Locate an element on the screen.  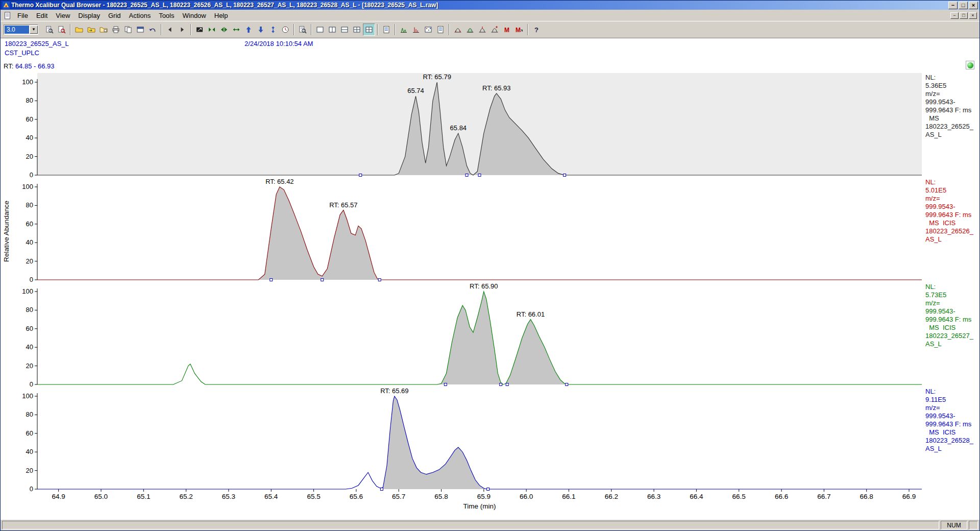
add-peak-label-button is located at coordinates (482, 30).